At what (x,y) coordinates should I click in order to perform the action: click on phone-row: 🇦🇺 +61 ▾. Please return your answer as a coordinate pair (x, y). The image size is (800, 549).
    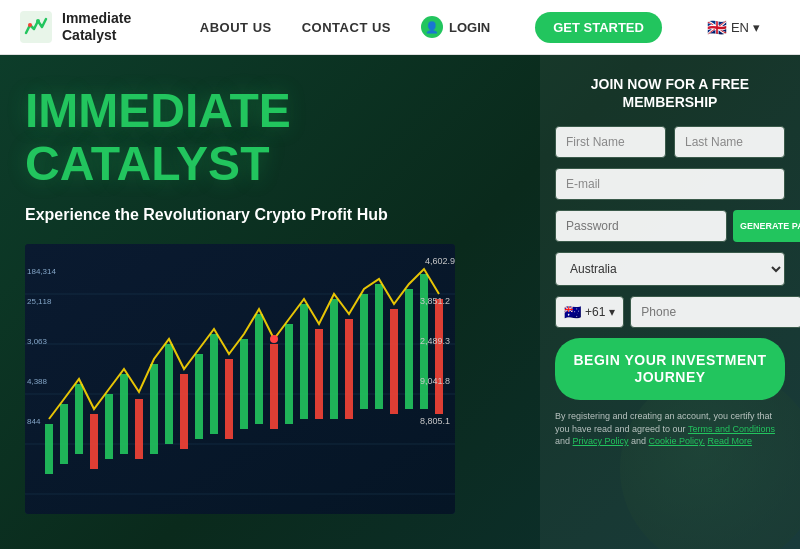
    Looking at the image, I should click on (670, 312).